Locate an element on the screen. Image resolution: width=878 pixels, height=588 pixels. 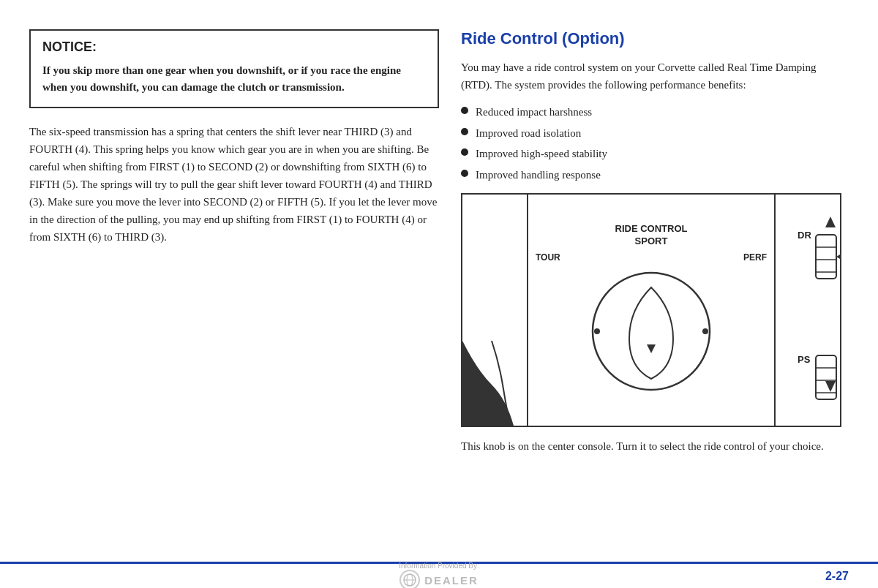
benefit-3: Improved high-speed stability is located at coordinates (541, 154).